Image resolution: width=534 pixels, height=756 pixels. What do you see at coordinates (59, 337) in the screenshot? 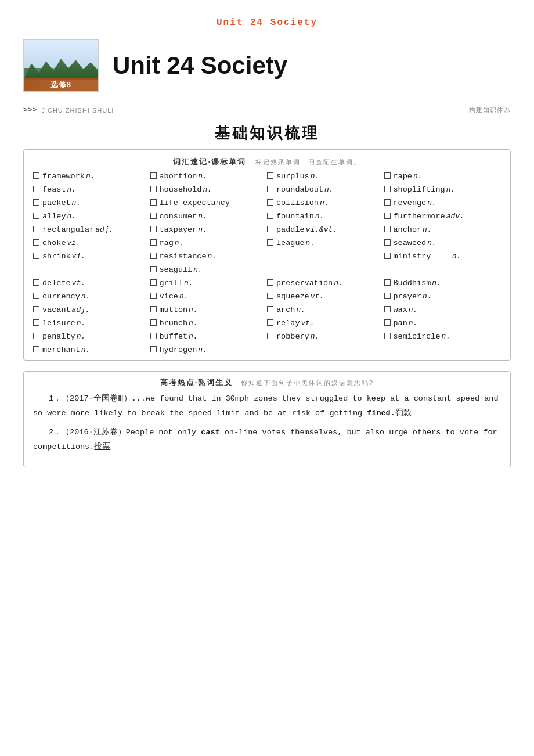
I see `vocab-word: penalty` at bounding box center [59, 337].